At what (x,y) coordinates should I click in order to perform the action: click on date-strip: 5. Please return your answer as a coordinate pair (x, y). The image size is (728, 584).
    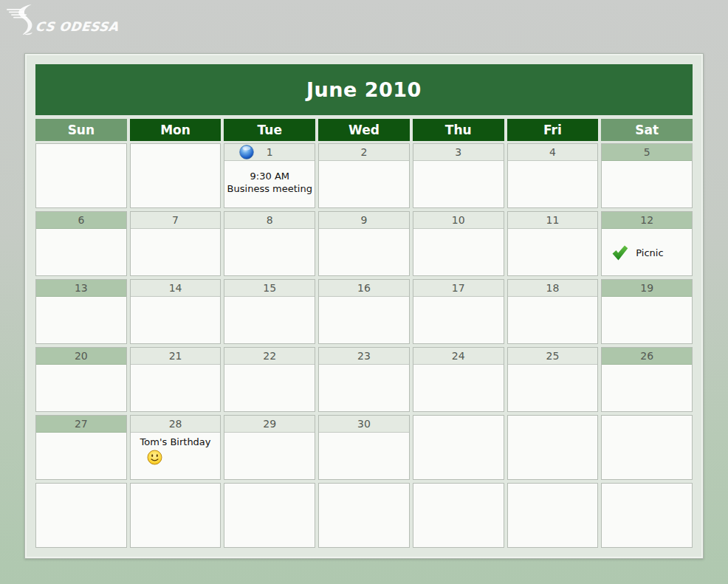
    Looking at the image, I should click on (647, 152).